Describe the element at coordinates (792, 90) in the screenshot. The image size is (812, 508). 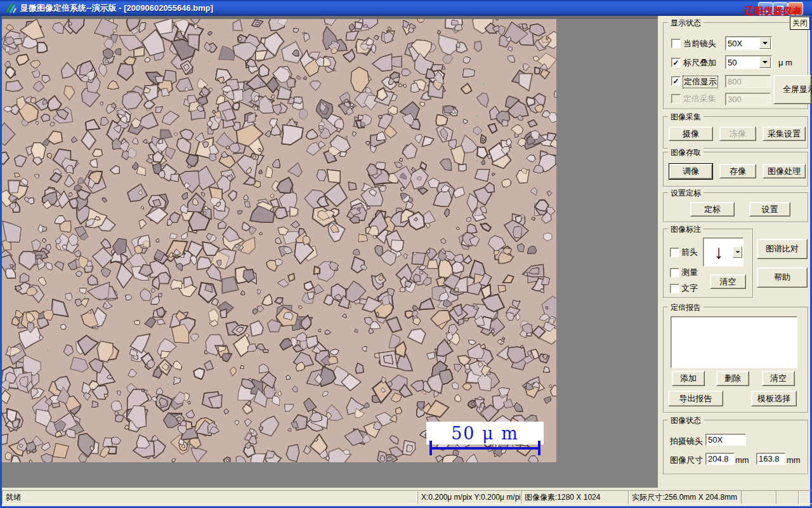
I see `fullscreen-button: 全屏显示` at that location.